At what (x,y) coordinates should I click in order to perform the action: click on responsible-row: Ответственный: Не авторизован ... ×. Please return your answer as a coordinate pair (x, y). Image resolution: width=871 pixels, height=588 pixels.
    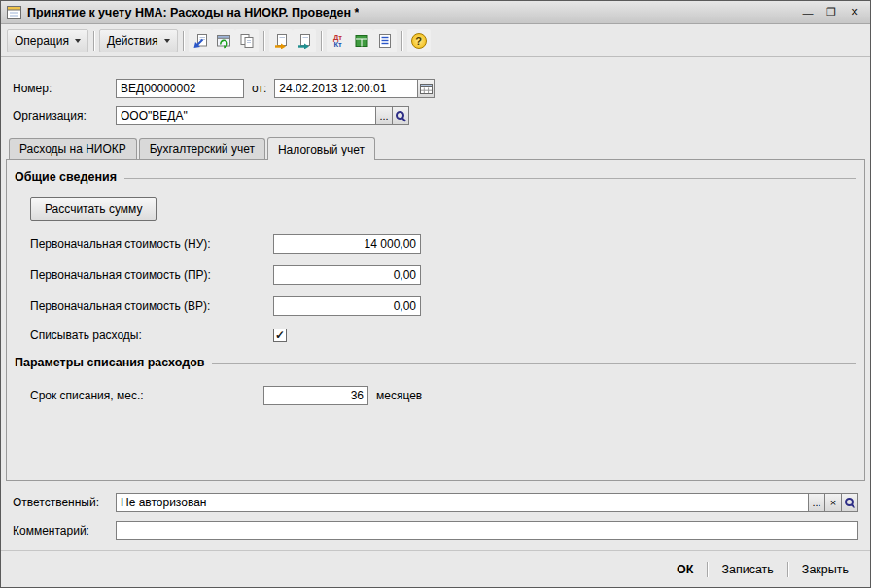
    Looking at the image, I should click on (436, 502).